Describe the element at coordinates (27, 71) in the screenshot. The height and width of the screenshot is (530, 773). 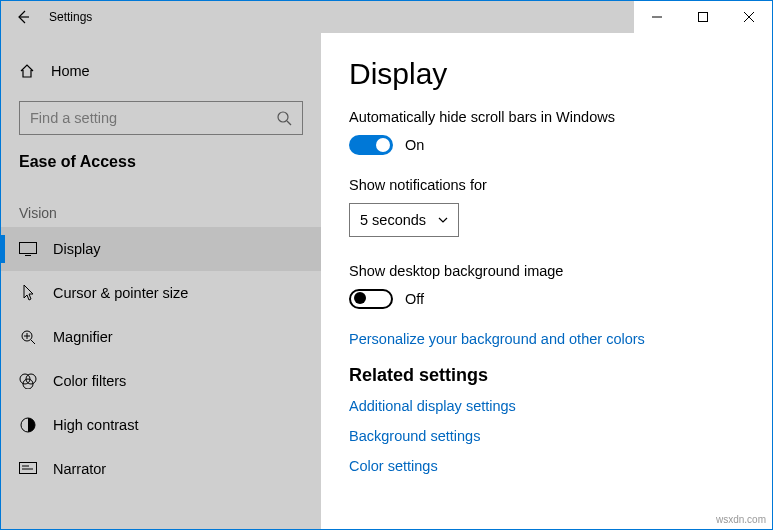
I see `home-icon` at that location.